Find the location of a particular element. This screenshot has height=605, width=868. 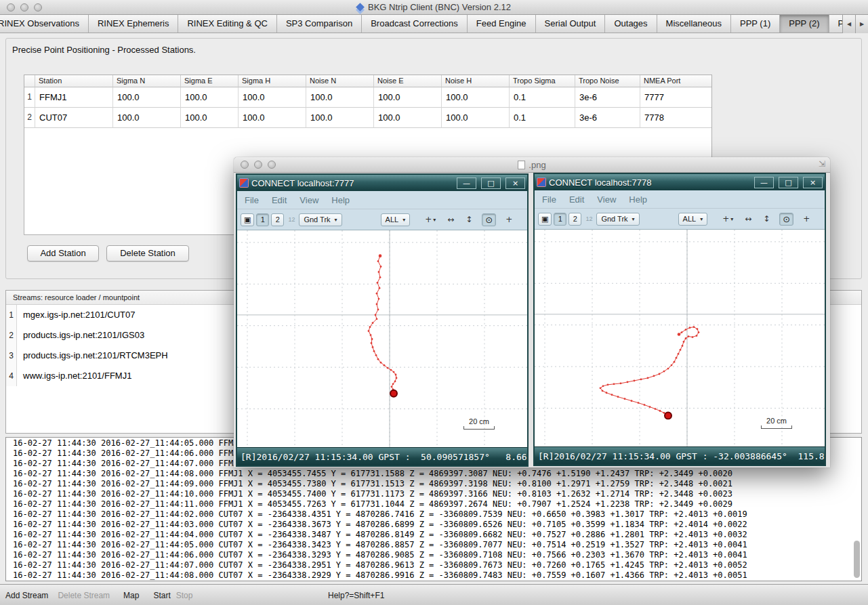

tab-rinex-ephemeris: RINEX Ephemeris is located at coordinates (133, 24).